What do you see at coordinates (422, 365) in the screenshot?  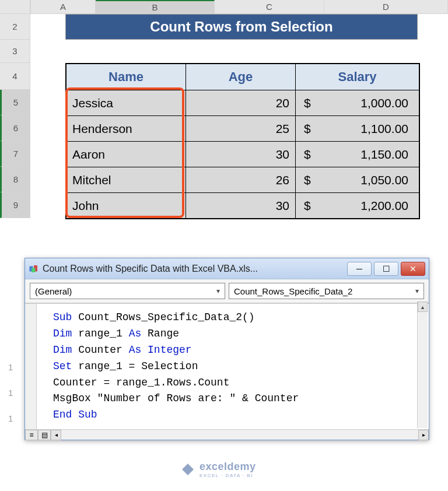 I see `vertical-scrollbar: ▴` at bounding box center [422, 365].